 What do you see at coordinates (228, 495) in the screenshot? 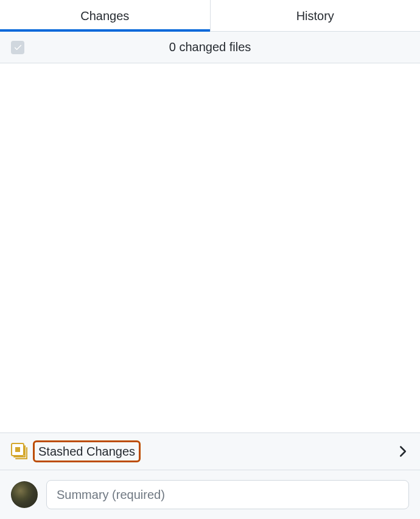
I see `commit-summary-input` at bounding box center [228, 495].